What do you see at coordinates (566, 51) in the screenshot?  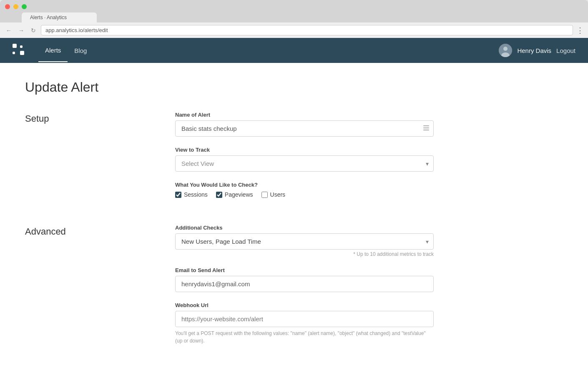 I see `logout-button: Logout` at bounding box center [566, 51].